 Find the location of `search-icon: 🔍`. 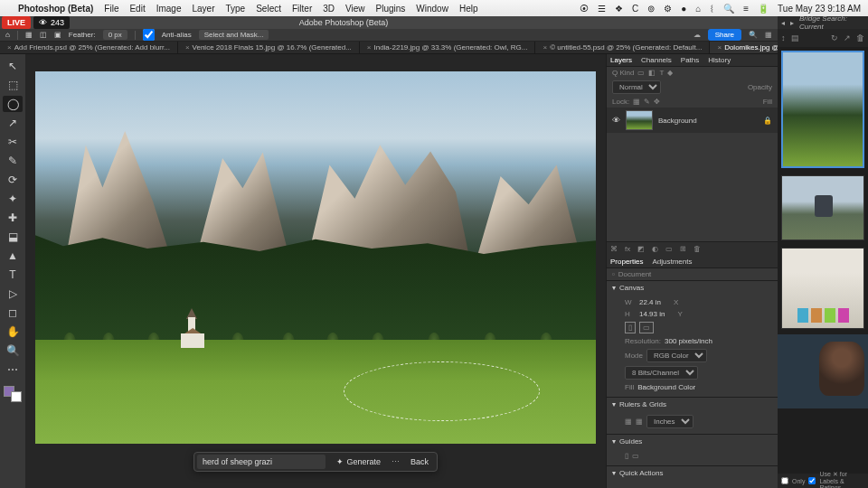

search-icon: 🔍 is located at coordinates (753, 34).